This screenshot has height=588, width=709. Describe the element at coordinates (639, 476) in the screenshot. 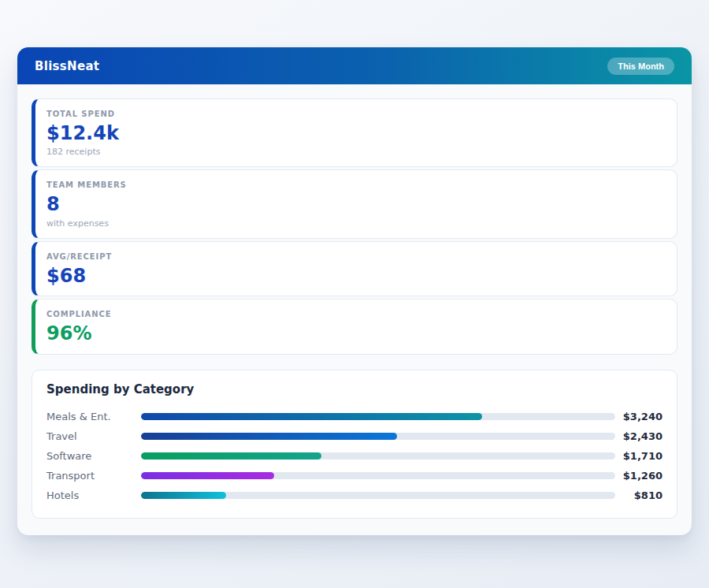

I see `category-value: $1,260` at that location.